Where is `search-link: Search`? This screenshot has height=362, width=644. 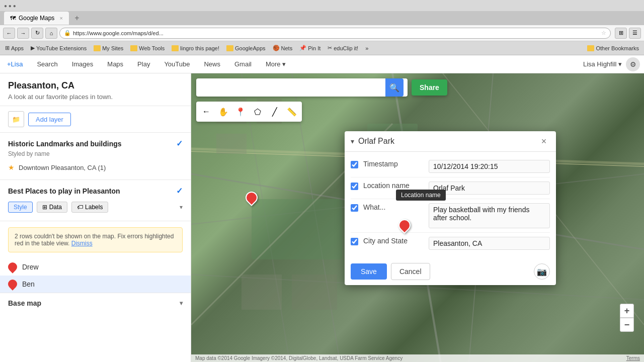
search-link: Search is located at coordinates (47, 64).